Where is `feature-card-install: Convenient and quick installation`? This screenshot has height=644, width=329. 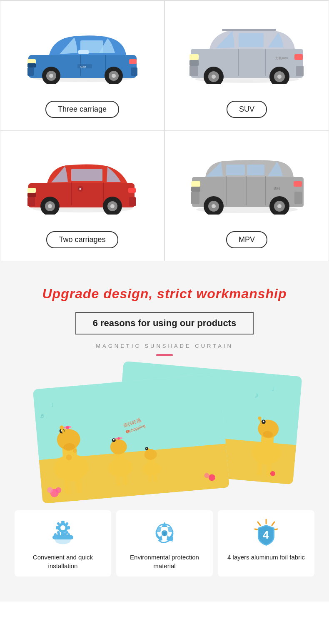 feature-card-install: Convenient and quick installation is located at coordinates (63, 543).